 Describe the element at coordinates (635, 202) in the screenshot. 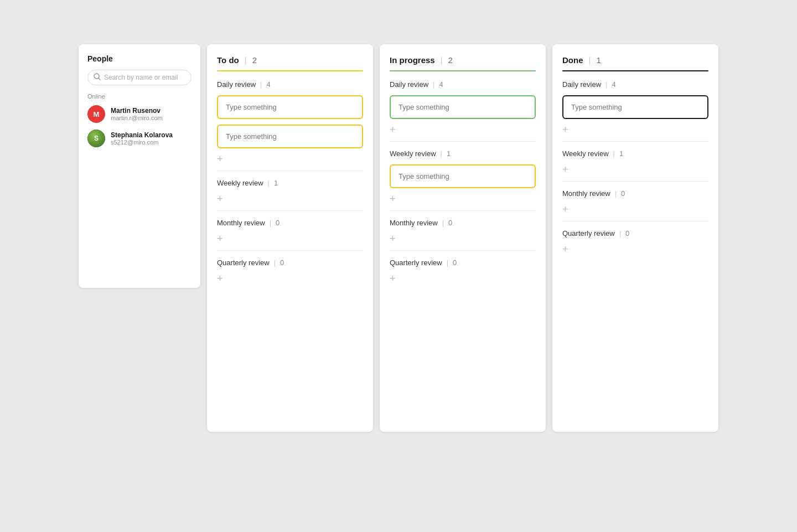

I see `section-done-monthly: Monthly review | 0 +` at that location.